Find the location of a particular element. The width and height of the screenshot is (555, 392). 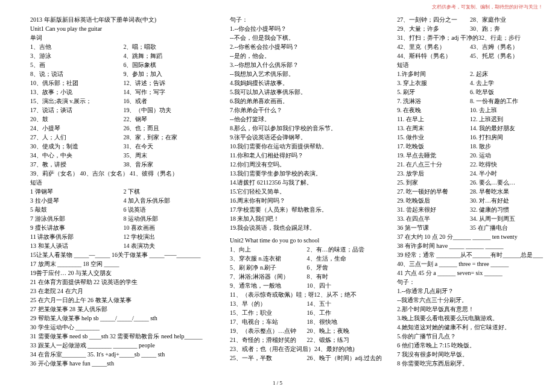

fill-line: 29 帮助某人做某事 help sb _____/_____/_____ sth is located at coordinates (123, 318).